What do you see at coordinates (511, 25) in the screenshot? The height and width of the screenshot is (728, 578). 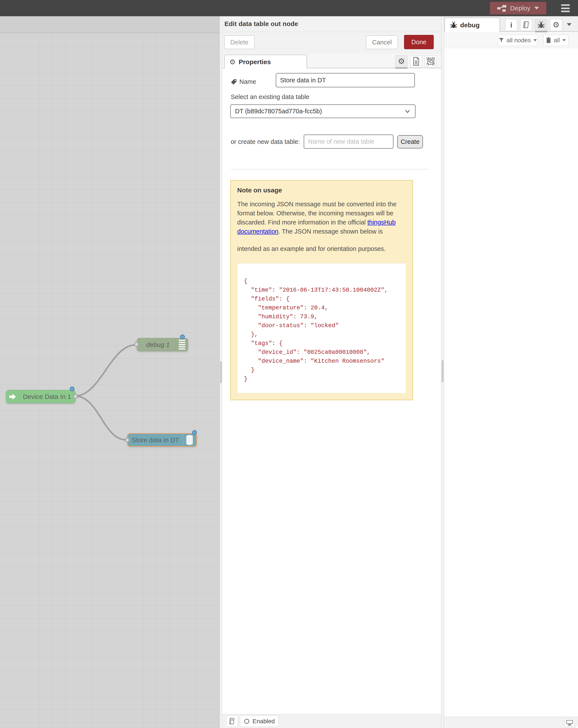 I see `info-icon: i` at bounding box center [511, 25].